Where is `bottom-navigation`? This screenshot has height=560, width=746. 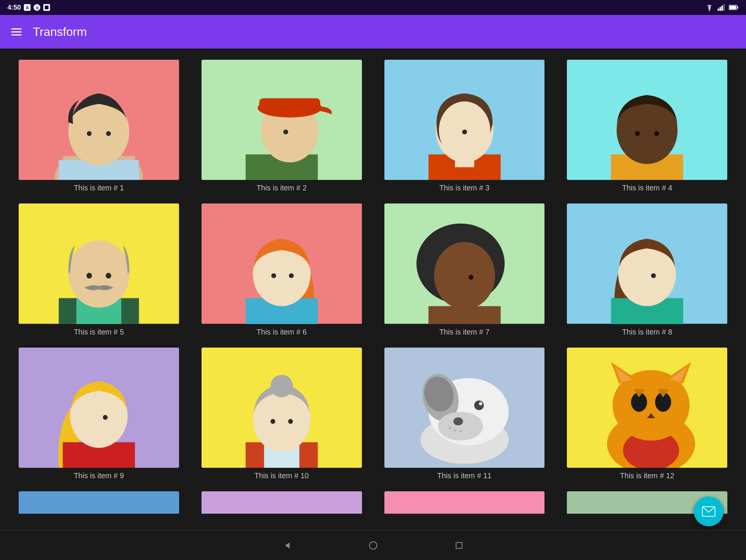 bottom-navigation is located at coordinates (373, 545).